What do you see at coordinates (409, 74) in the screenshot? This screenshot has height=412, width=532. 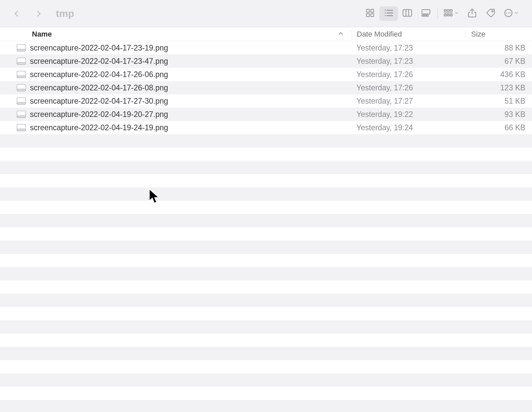 I see `file-date: Yesterday, 17:26` at bounding box center [409, 74].